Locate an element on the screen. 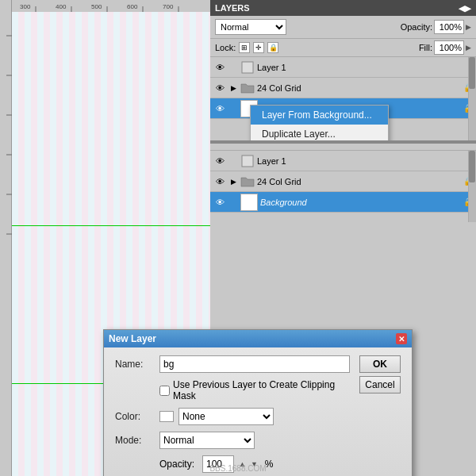 This screenshot has height=476, width=476. color-field-row: Color: None is located at coordinates (232, 416).